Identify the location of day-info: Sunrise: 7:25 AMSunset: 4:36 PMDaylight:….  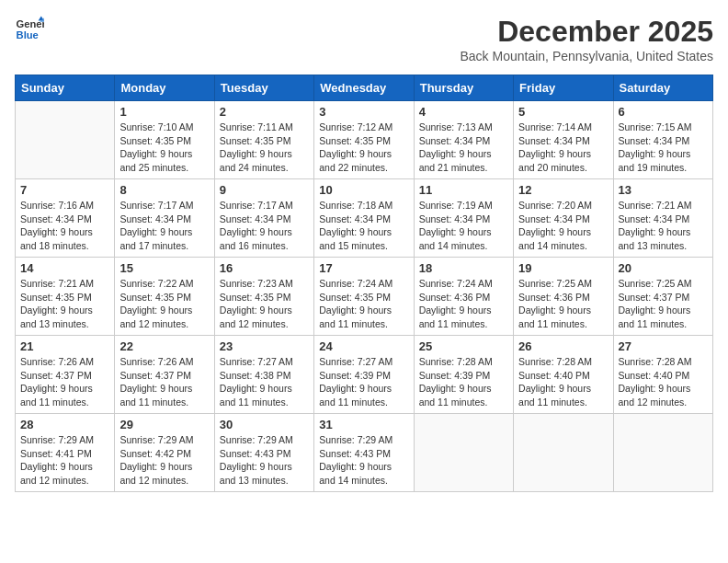
(563, 304).